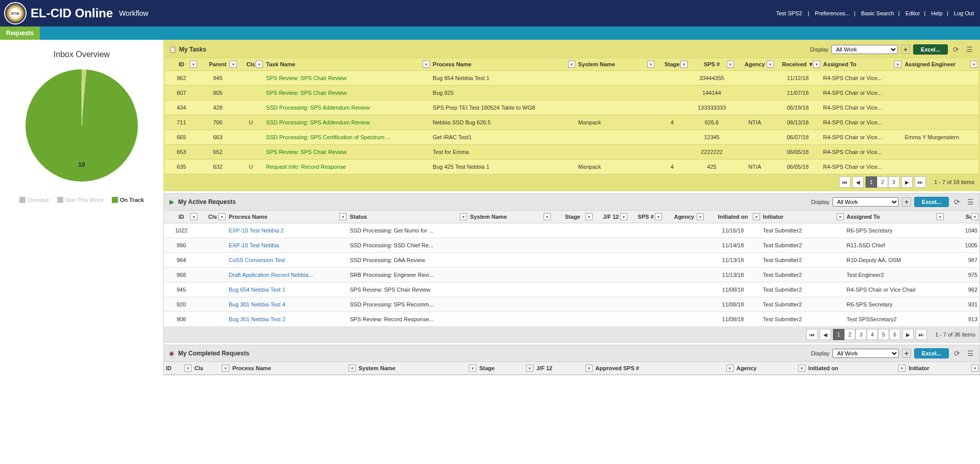  What do you see at coordinates (218, 64) in the screenshot?
I see `col-header: Parent▾` at bounding box center [218, 64].